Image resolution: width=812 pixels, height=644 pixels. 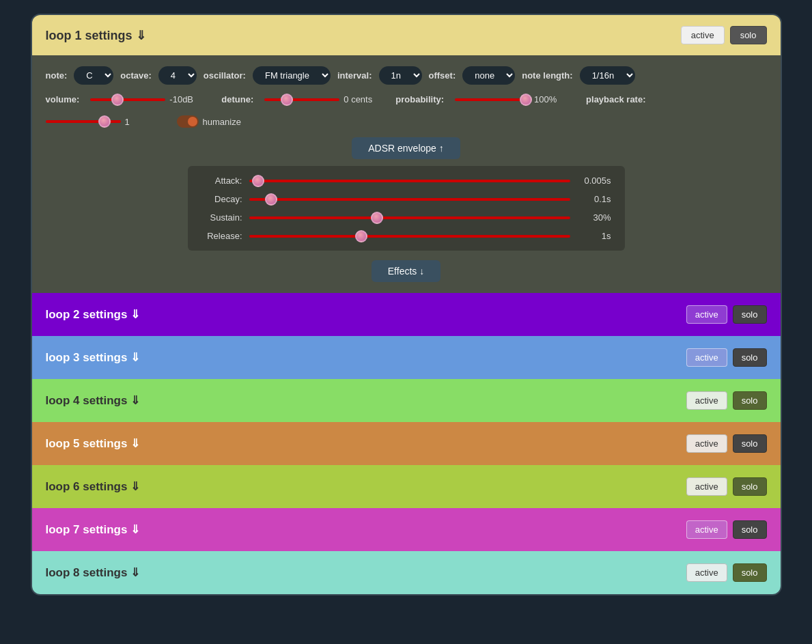 I want to click on detune-slider-group: 0 cents, so click(x=324, y=100).